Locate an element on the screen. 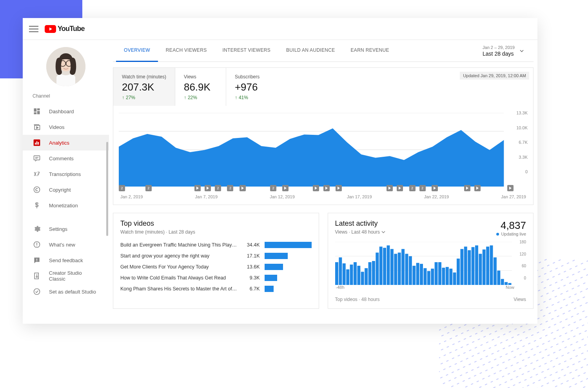 The image size is (588, 388). sidebar-item-label: What's new is located at coordinates (62, 245).